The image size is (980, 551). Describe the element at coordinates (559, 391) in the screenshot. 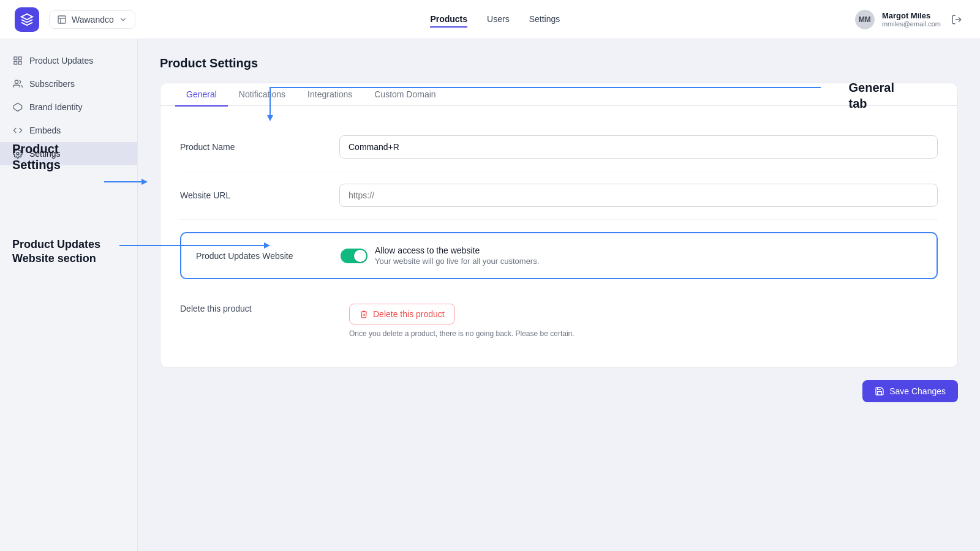

I see `save-row: Save Changes` at that location.